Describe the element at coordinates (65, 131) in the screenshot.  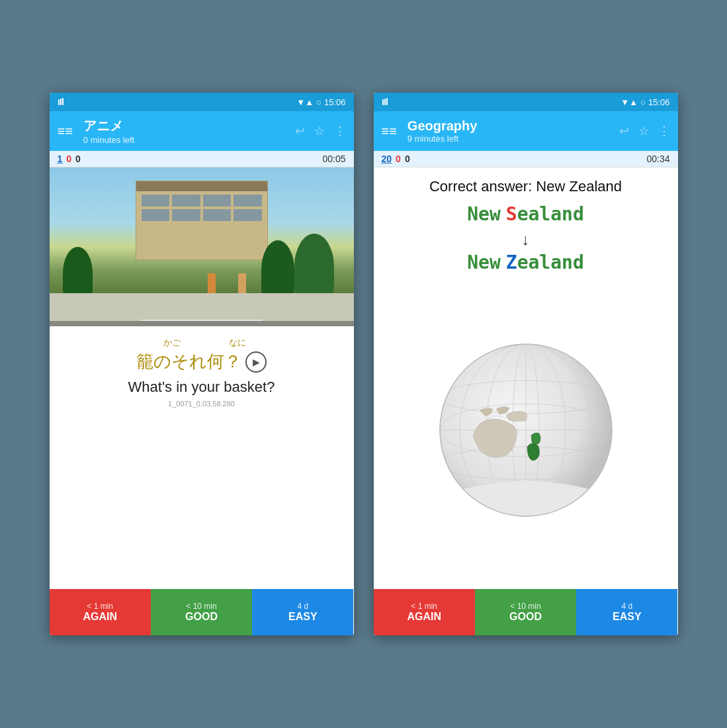
I see `phone1-menu-button: ≡` at that location.